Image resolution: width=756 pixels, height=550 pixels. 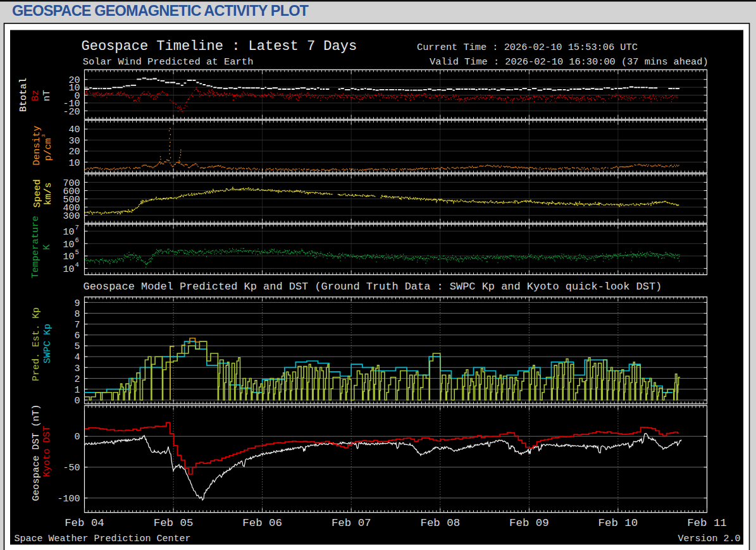 I want to click on svg-text: Geospace DST (nT), so click(x=37, y=453).